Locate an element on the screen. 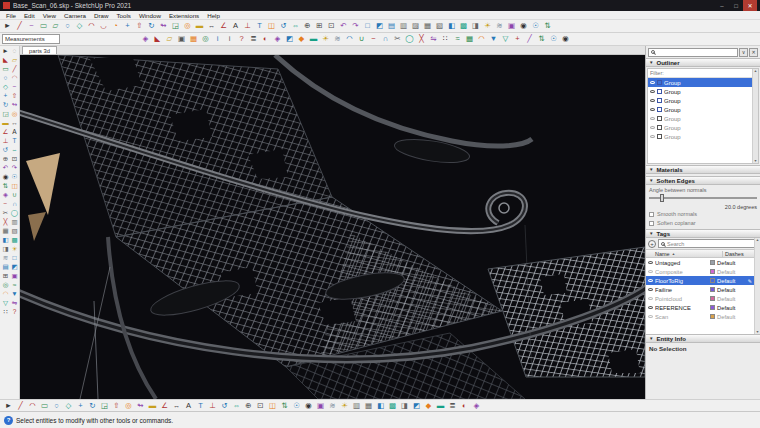  zoom-extents-icon: ⊡ is located at coordinates (14, 160).